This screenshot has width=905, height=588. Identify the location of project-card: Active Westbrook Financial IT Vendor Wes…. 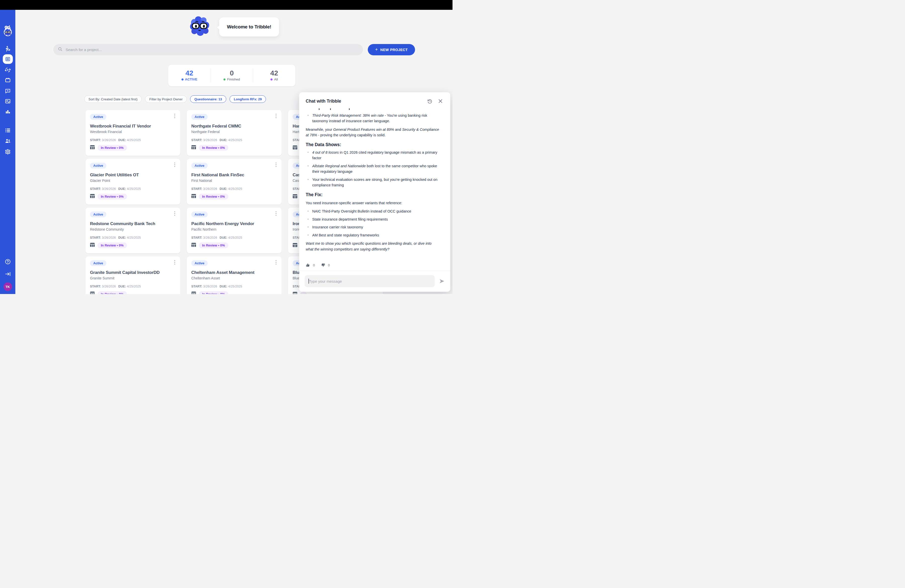
(133, 133).